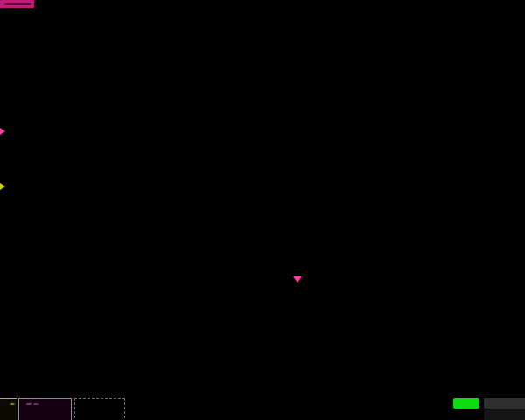 The height and width of the screenshot is (420, 525). I want to click on bottom-bar, so click(262, 410).